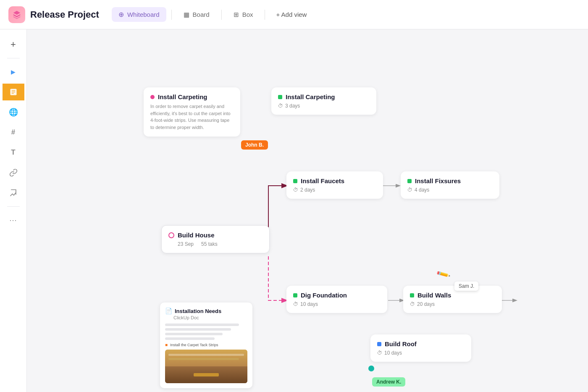 The height and width of the screenshot is (392, 588). Describe the element at coordinates (466, 286) in the screenshot. I see `badge-sam: Sam J.` at that location.